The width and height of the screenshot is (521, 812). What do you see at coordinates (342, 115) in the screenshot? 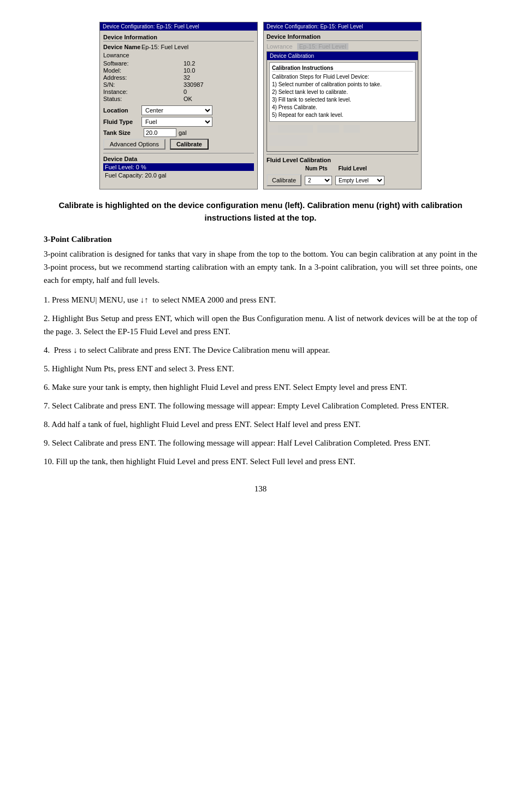
I see `calib-step-5: 5) Repeat for each tank level.` at bounding box center [342, 115].